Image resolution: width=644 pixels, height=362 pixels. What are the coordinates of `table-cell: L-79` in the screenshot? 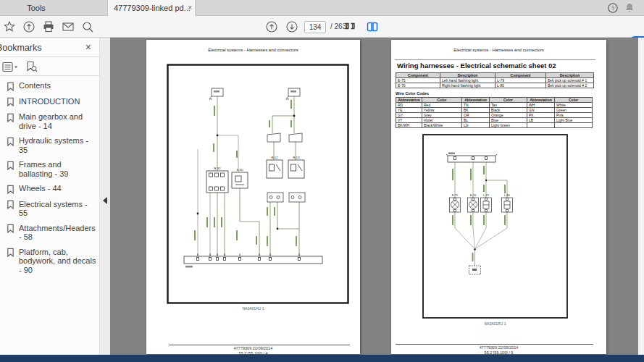 It's located at (521, 81).